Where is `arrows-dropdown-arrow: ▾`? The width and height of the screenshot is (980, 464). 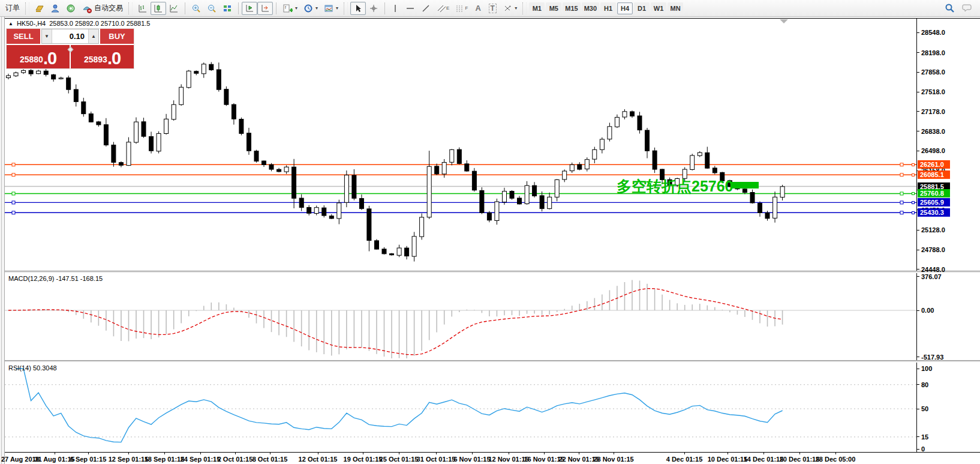 arrows-dropdown-arrow: ▾ is located at coordinates (516, 8).